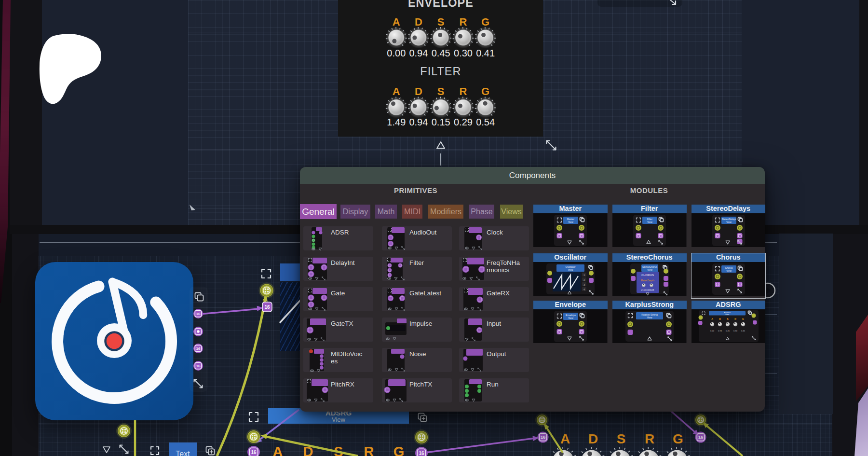 The image size is (868, 456). Describe the element at coordinates (713, 331) in the screenshot. I see `svg-text: 0.00` at that location.